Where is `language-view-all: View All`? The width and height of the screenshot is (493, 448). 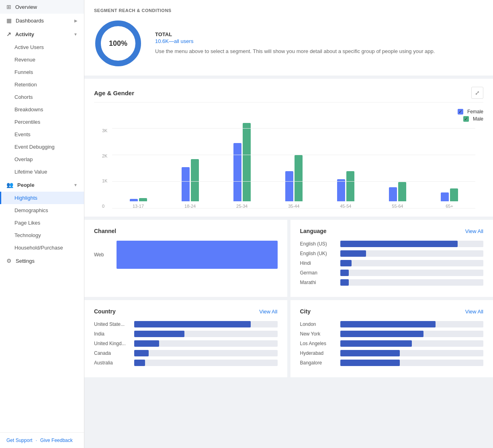
language-view-all: View All is located at coordinates (474, 231).